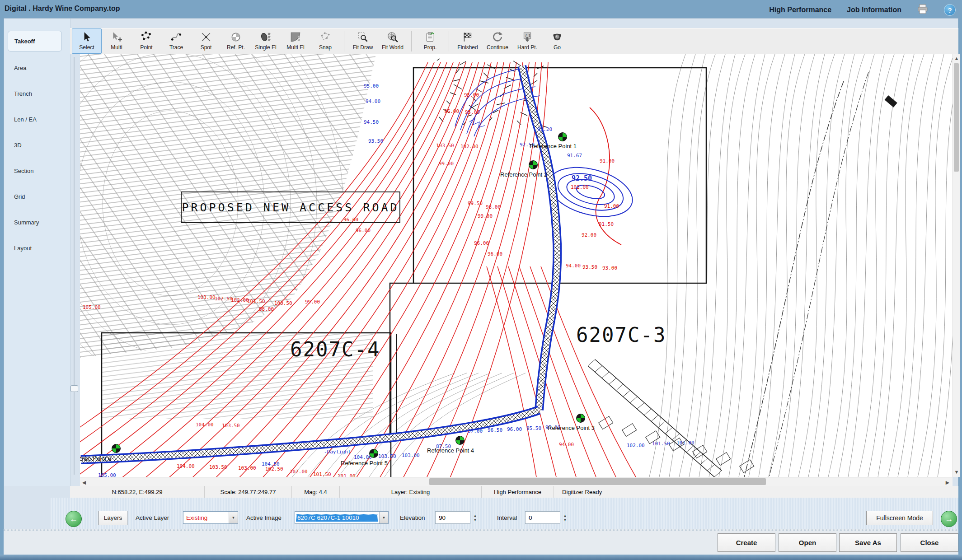 This screenshot has height=560, width=962. What do you see at coordinates (557, 41) in the screenshot?
I see `go-button: Go` at bounding box center [557, 41].